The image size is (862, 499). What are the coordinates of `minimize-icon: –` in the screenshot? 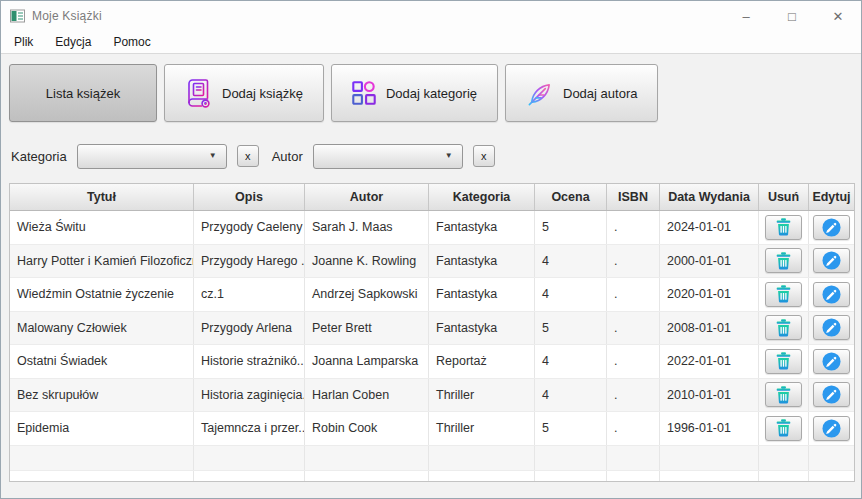 It's located at (746, 16).